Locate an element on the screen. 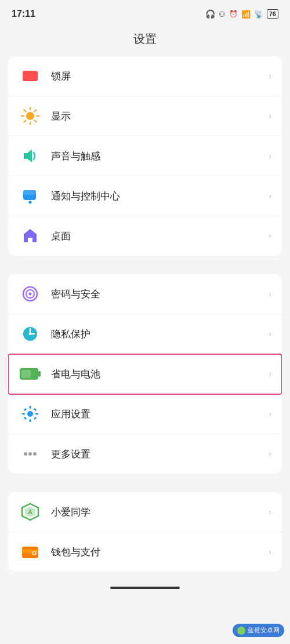 The height and width of the screenshot is (644, 290). status-bar: 17:11 🎧 ⚇ ⏰ 📶 📡 76 is located at coordinates (145, 13).